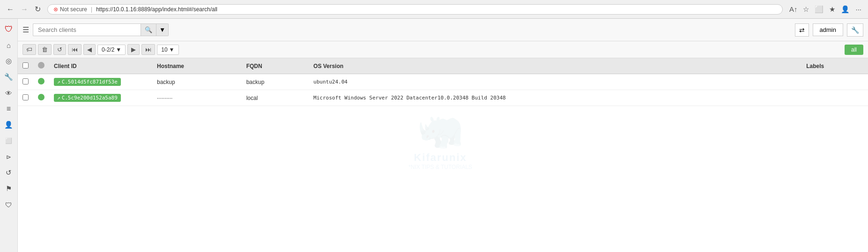  What do you see at coordinates (9, 189) in the screenshot?
I see `sidebar-item-search: ⚑` at bounding box center [9, 189].